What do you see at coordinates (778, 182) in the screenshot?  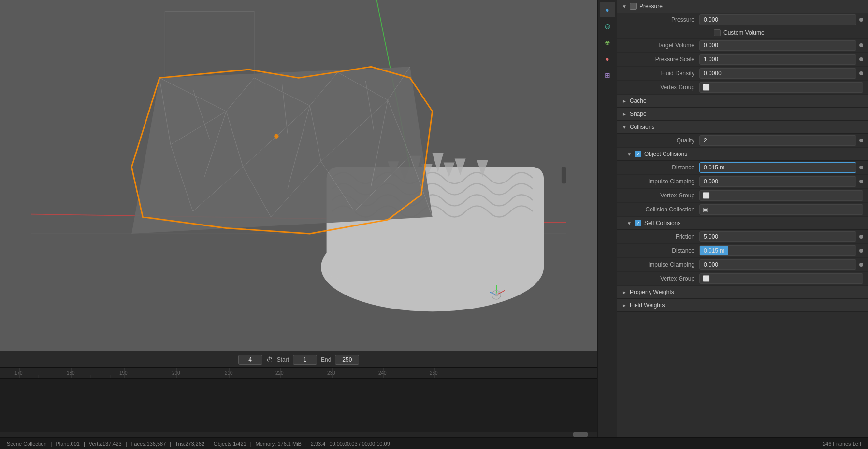 I see `oc-impulse-value: 0.000` at bounding box center [778, 182].